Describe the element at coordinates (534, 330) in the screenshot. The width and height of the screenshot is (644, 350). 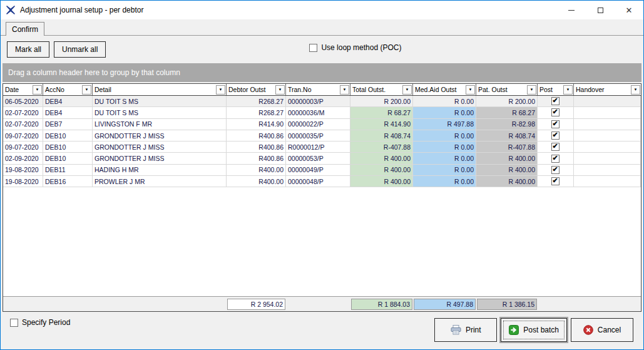
I see `post-batch-button: Post batch` at that location.